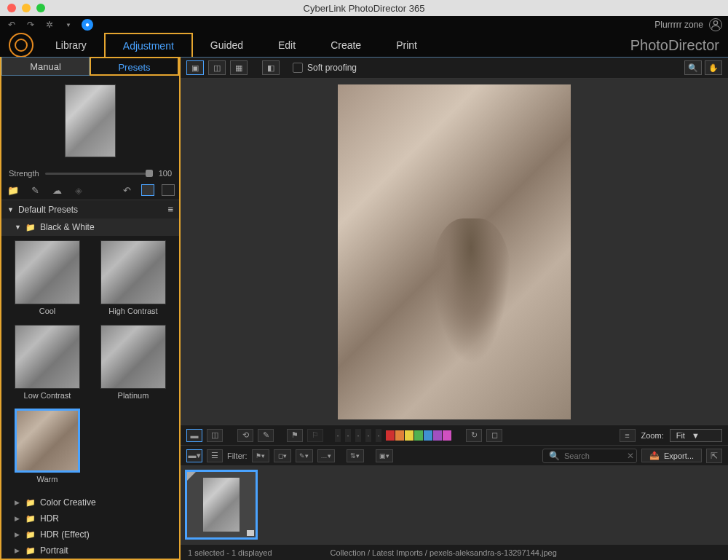 Image resolution: width=728 pixels, height=560 pixels. Describe the element at coordinates (90, 518) in the screenshot. I see `category-hdr: ▶ 📁 HDR` at that location.